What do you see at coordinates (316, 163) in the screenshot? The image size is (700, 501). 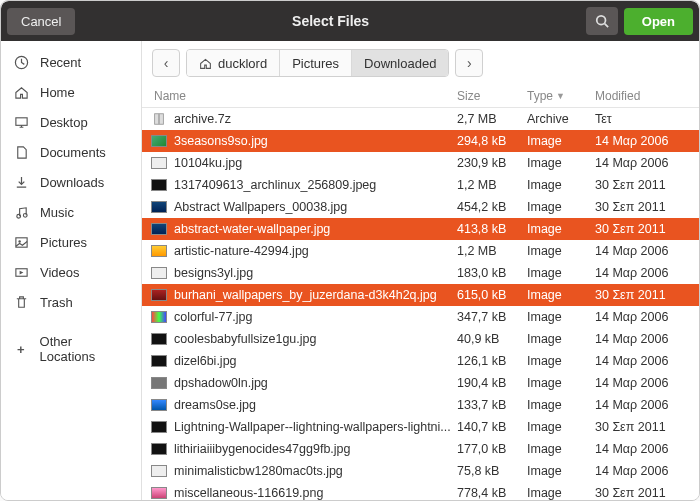 I see `file-name: 10104ku.jpg` at bounding box center [316, 163].